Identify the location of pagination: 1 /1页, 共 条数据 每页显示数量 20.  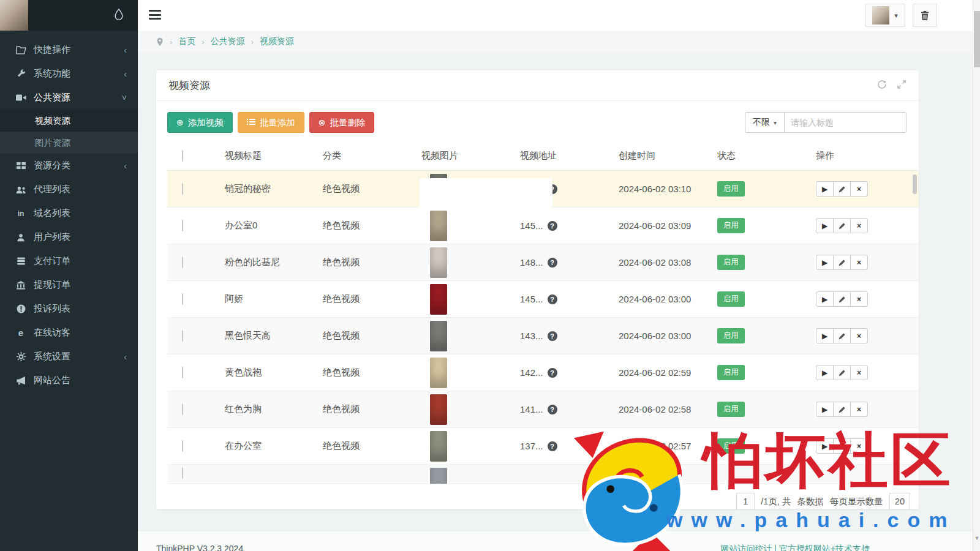
(533, 501).